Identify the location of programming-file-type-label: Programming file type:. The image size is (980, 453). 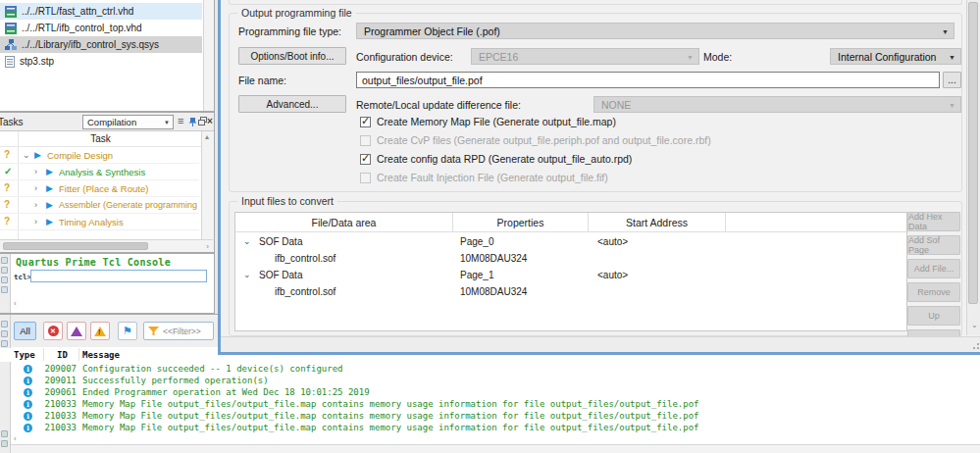
(290, 31).